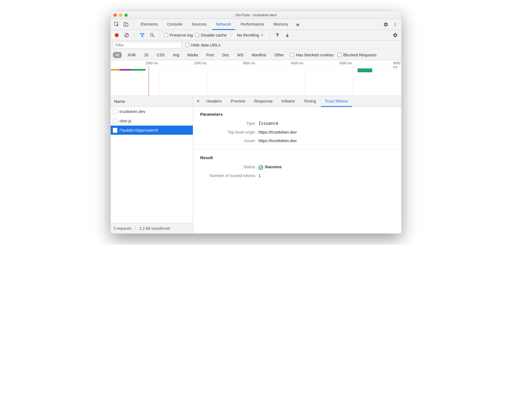  I want to click on tab-trust-tokens: Trust Tokens, so click(336, 101).